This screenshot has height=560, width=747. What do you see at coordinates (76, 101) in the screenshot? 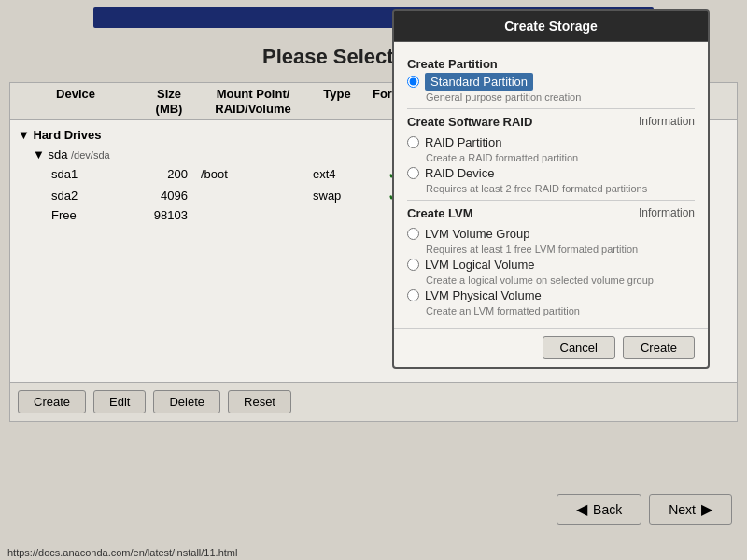
I see `col-device-header: Device` at bounding box center [76, 101].